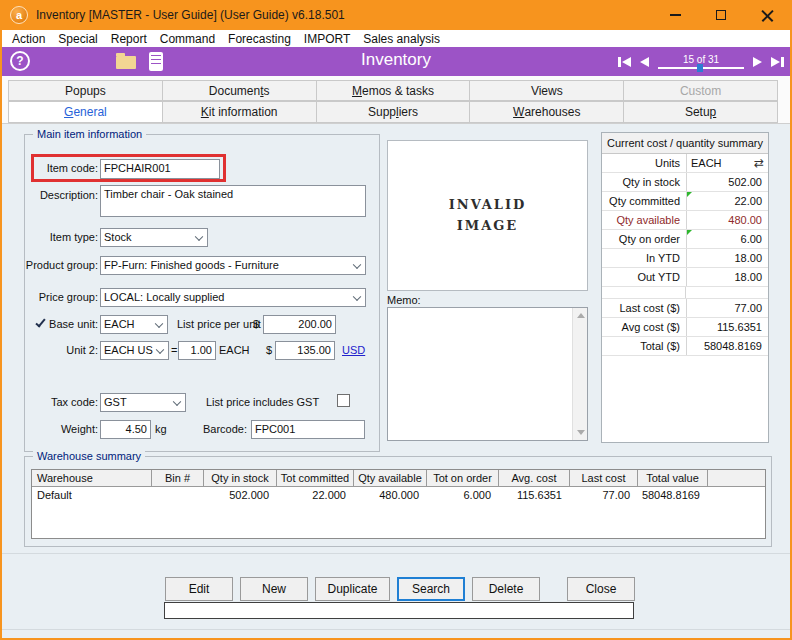 The width and height of the screenshot is (792, 640). What do you see at coordinates (758, 62) in the screenshot?
I see `next-record-button` at bounding box center [758, 62].